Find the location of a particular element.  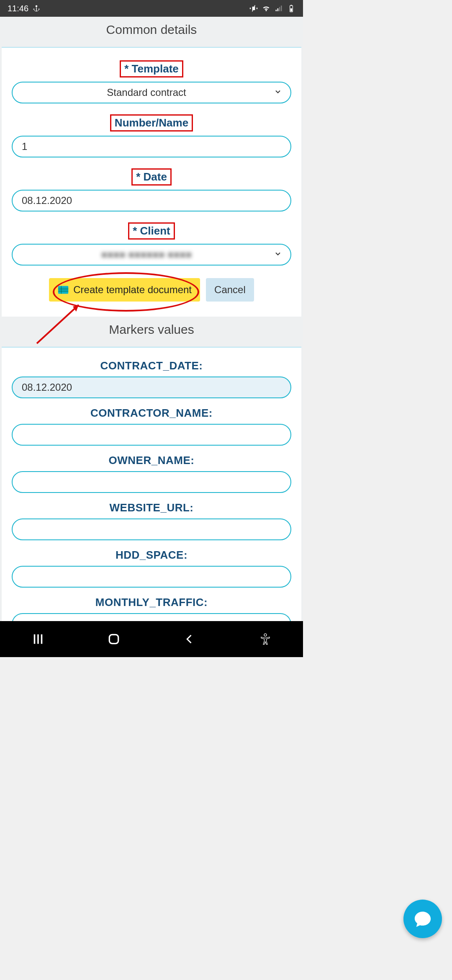

marker-hdd-space-label: HDD_SPACE: is located at coordinates (152, 555).